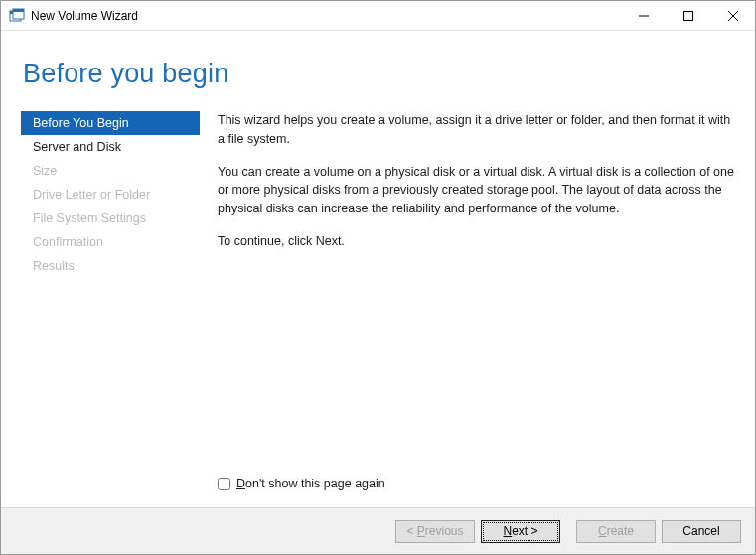 The width and height of the screenshot is (756, 555). What do you see at coordinates (644, 16) in the screenshot?
I see `minimize-button` at bounding box center [644, 16].